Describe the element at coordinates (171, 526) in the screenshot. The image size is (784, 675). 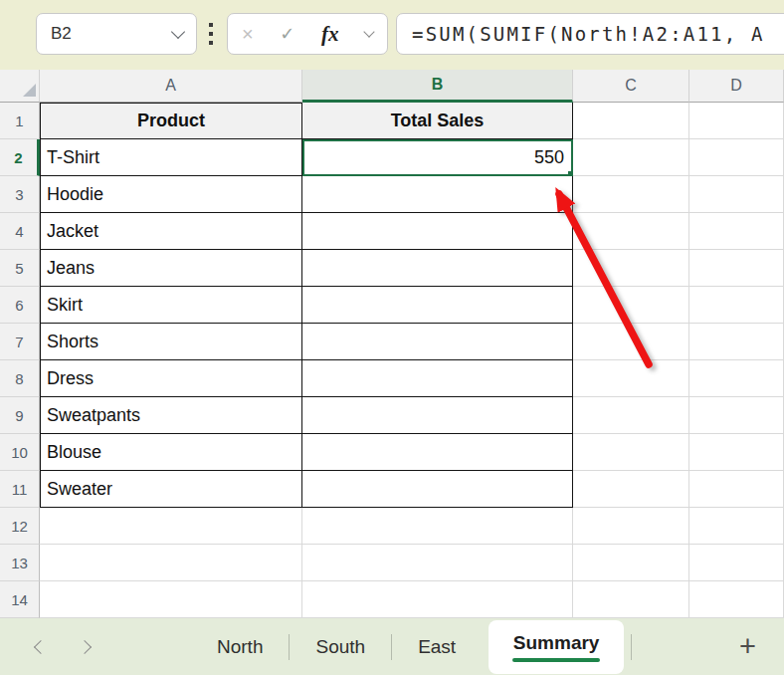
I see `cell-A12` at that location.